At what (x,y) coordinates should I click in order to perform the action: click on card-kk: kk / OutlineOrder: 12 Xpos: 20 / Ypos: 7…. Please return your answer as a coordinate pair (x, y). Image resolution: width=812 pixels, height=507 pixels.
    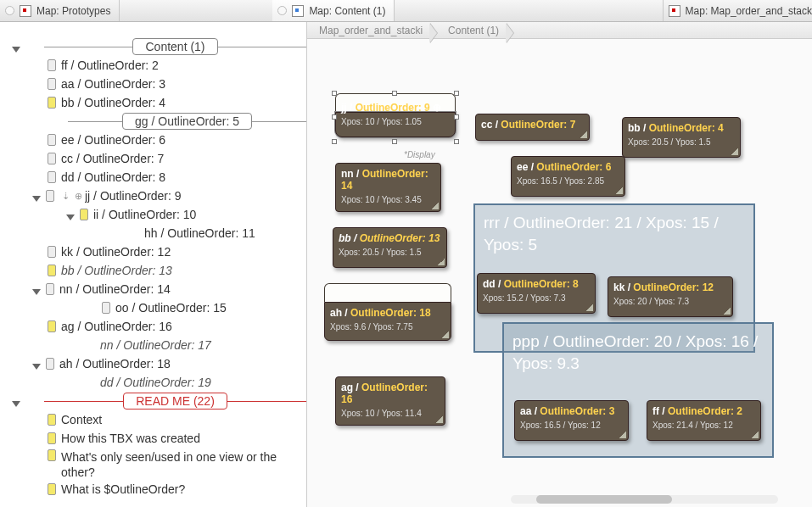
    Looking at the image, I should click on (670, 297).